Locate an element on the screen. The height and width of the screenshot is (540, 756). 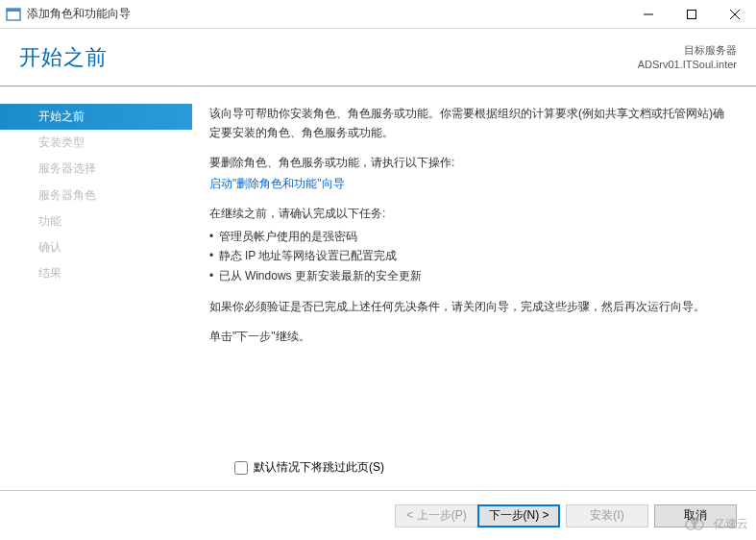
skip-page-option: 默认情况下将跳过此页(S) is located at coordinates (309, 467).